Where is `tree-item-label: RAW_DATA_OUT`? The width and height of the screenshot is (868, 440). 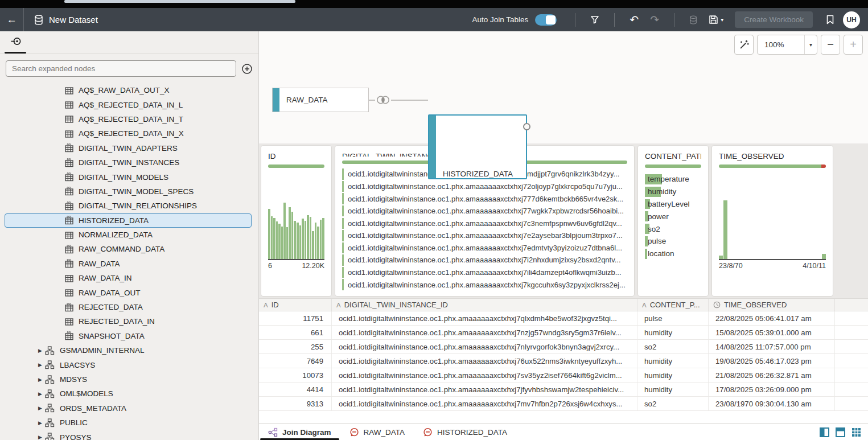 tree-item-label: RAW_DATA_OUT is located at coordinates (109, 293).